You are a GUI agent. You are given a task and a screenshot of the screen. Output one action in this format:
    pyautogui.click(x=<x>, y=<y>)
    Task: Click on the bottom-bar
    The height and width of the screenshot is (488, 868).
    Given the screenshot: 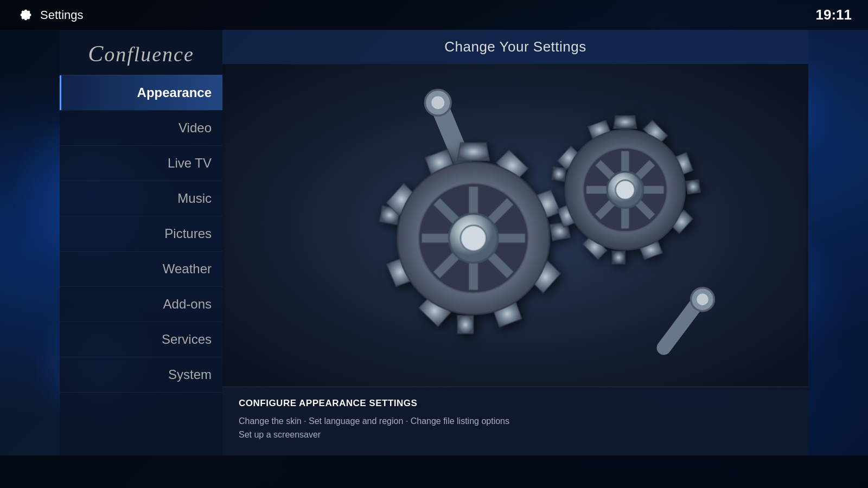 What is the action you would take?
    pyautogui.click(x=434, y=472)
    